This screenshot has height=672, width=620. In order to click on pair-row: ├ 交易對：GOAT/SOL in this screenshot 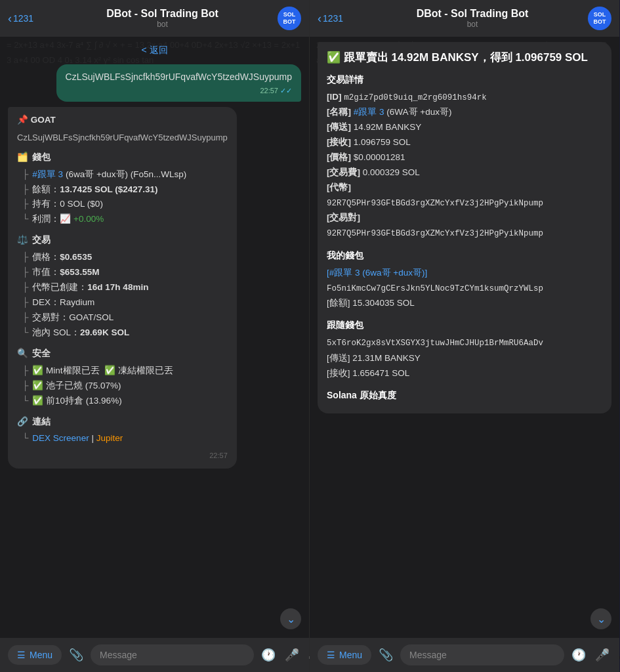, I will do `click(125, 318)`.